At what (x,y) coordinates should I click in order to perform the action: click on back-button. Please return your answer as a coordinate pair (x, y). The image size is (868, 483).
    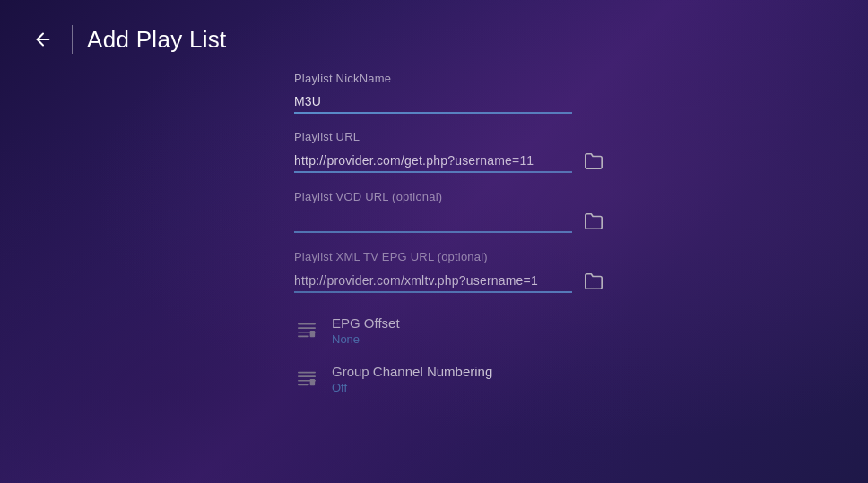
    Looking at the image, I should click on (43, 39).